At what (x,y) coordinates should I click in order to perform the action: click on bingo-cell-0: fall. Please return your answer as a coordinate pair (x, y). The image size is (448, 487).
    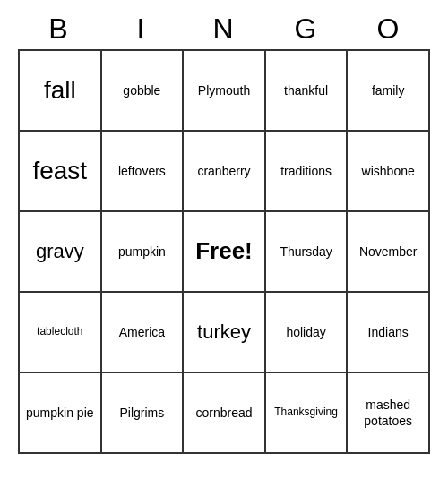
    Looking at the image, I should click on (61, 91).